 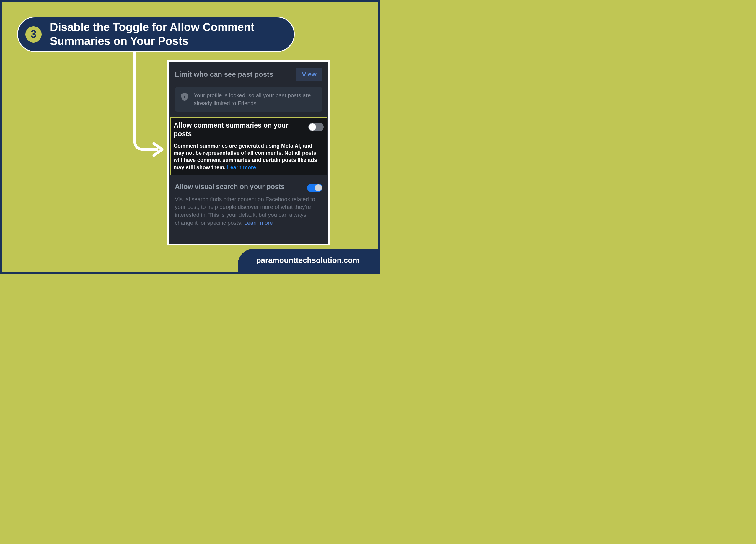 I want to click on visual-search-section: Allow visual search on your posts Visual…, so click(x=249, y=203).